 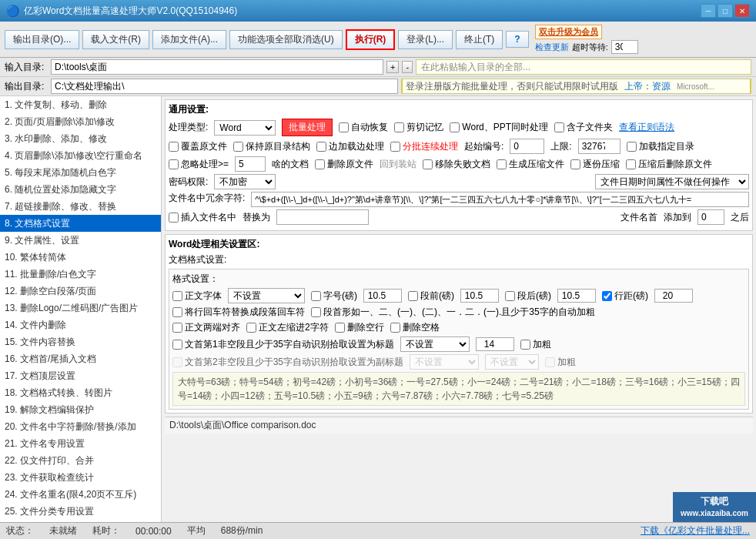 I want to click on auto-recover-cb: 自动恢复, so click(x=363, y=128).